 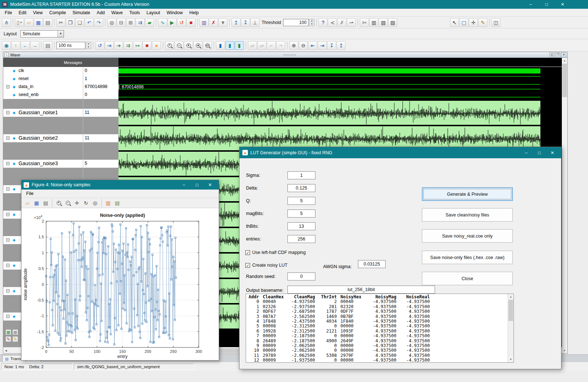 I want to click on objects-icon: ▦, so click(x=8, y=332).